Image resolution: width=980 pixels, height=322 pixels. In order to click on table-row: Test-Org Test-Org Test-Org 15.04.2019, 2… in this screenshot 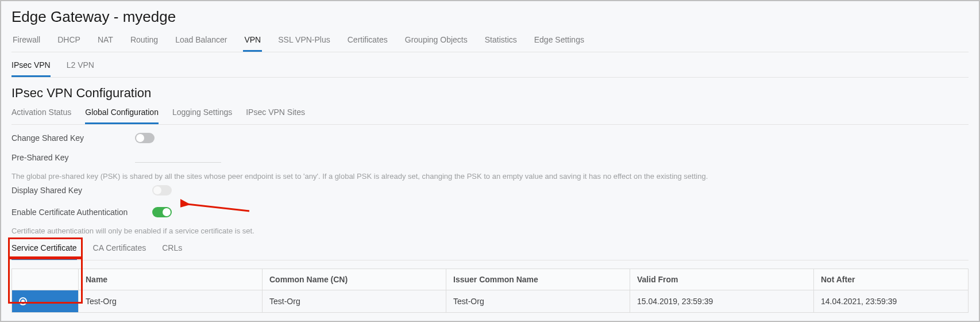, I will do `click(491, 301)`.